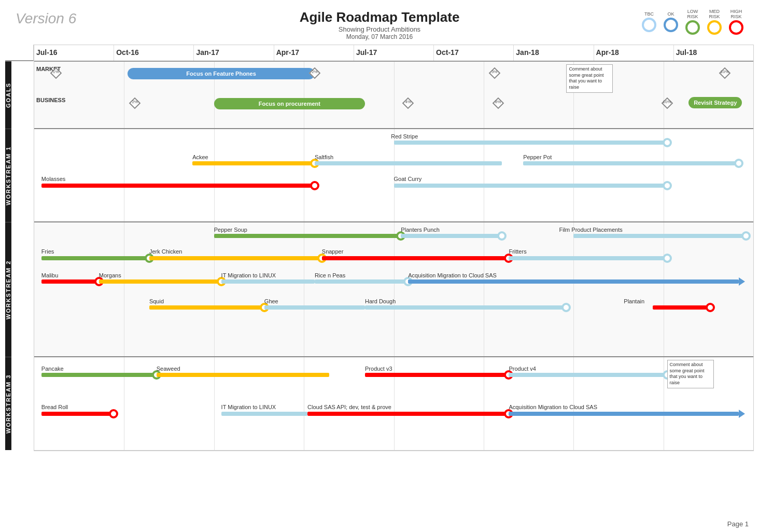 The image size is (759, 532). I want to click on legend-med: MEDRISK, so click(714, 22).